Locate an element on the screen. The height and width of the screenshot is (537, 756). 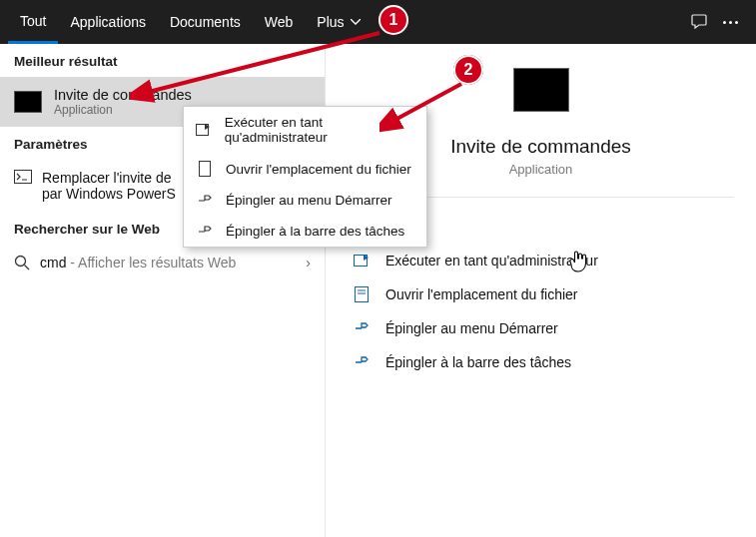
action-open-location-label: Ouvrir l'emplacement du fichier is located at coordinates (481, 294).